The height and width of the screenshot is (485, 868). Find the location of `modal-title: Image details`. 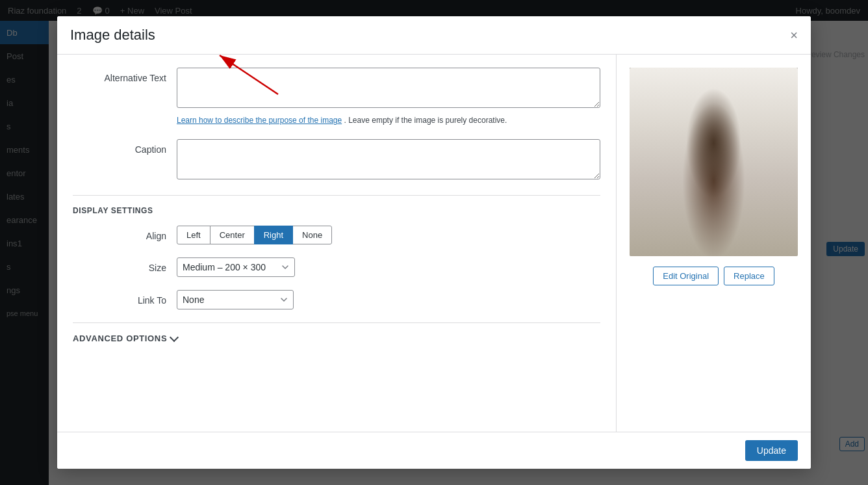

modal-title: Image details is located at coordinates (113, 35).